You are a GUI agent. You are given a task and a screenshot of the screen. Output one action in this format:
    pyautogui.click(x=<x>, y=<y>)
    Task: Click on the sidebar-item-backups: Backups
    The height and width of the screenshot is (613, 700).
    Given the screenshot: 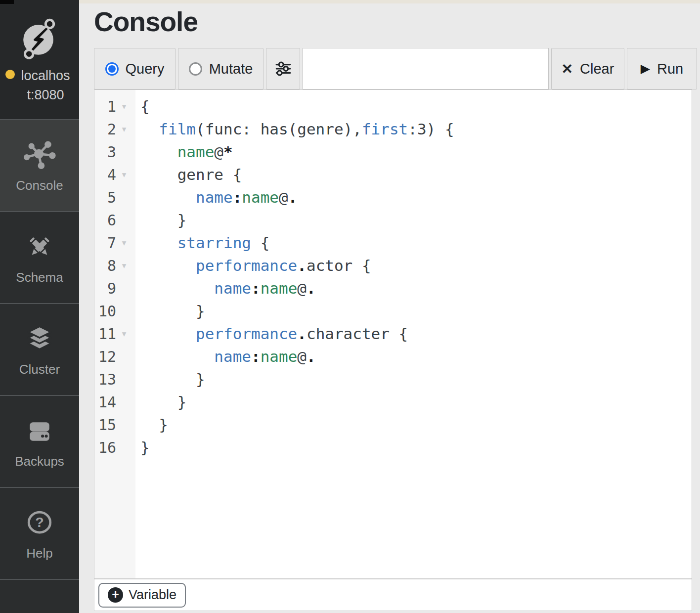 What is the action you would take?
    pyautogui.click(x=40, y=441)
    